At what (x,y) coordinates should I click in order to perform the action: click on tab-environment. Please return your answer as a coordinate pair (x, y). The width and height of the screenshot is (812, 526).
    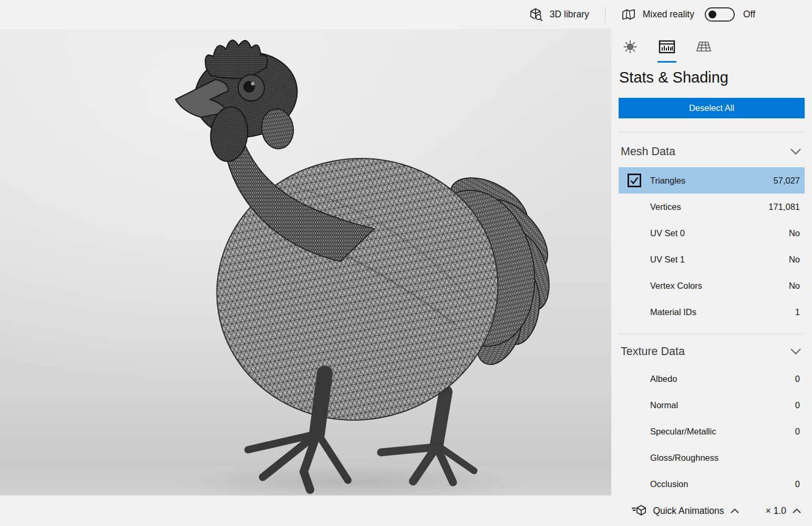
    Looking at the image, I should click on (704, 50).